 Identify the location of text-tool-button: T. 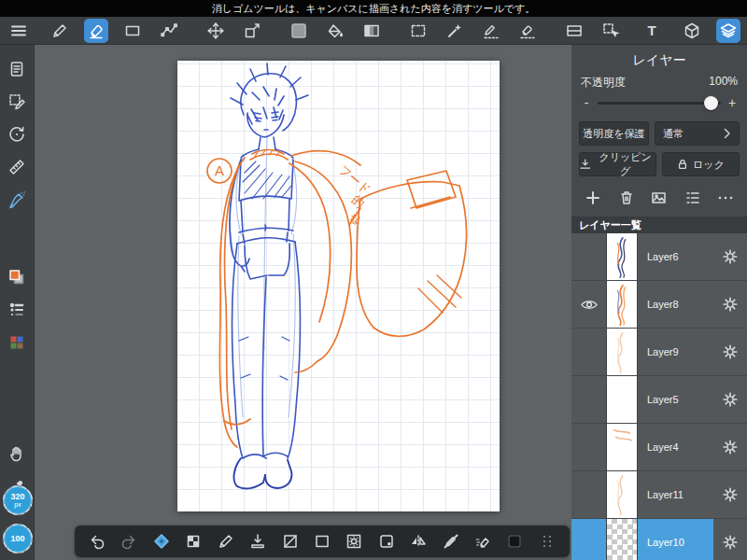
(652, 31).